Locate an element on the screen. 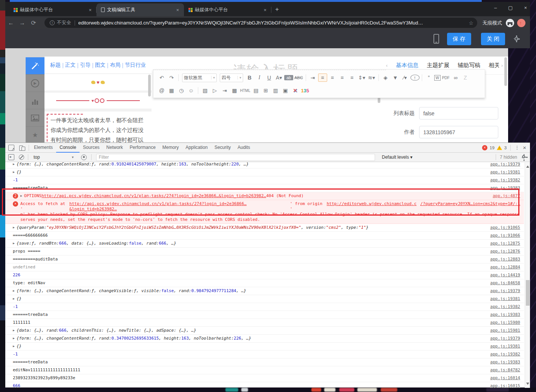 The image size is (536, 392). scroll-up-arrow is located at coordinates (528, 167).